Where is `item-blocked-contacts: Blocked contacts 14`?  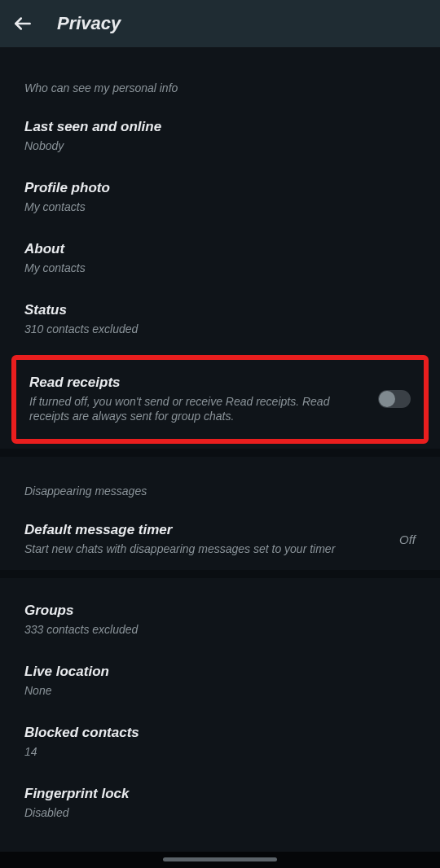
item-blocked-contacts: Blocked contacts 14 is located at coordinates (220, 743).